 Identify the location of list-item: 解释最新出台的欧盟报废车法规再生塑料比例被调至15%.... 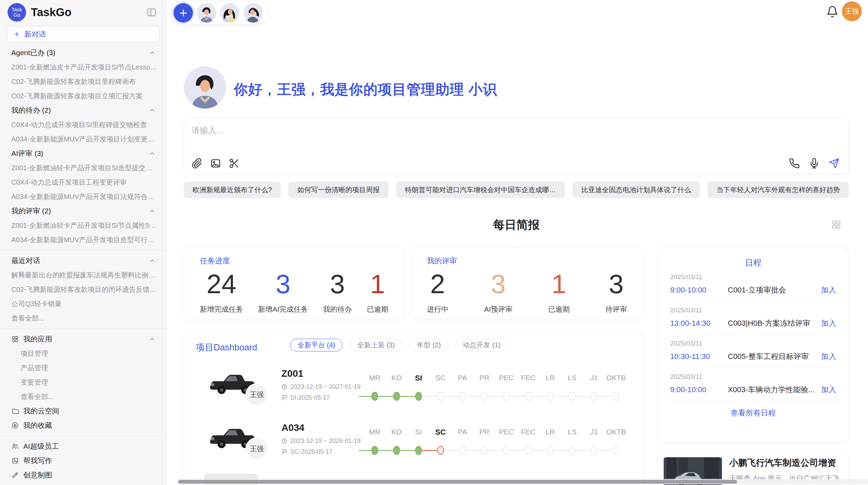
(83, 275).